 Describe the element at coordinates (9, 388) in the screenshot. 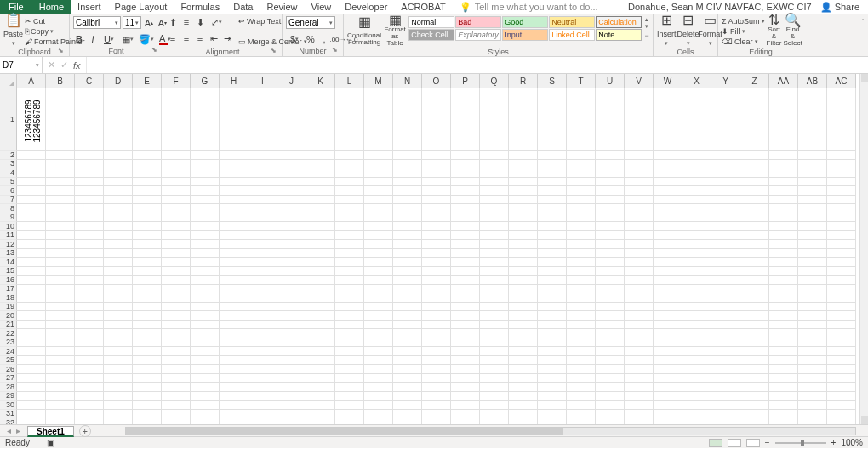

I see `row-header: 28` at that location.